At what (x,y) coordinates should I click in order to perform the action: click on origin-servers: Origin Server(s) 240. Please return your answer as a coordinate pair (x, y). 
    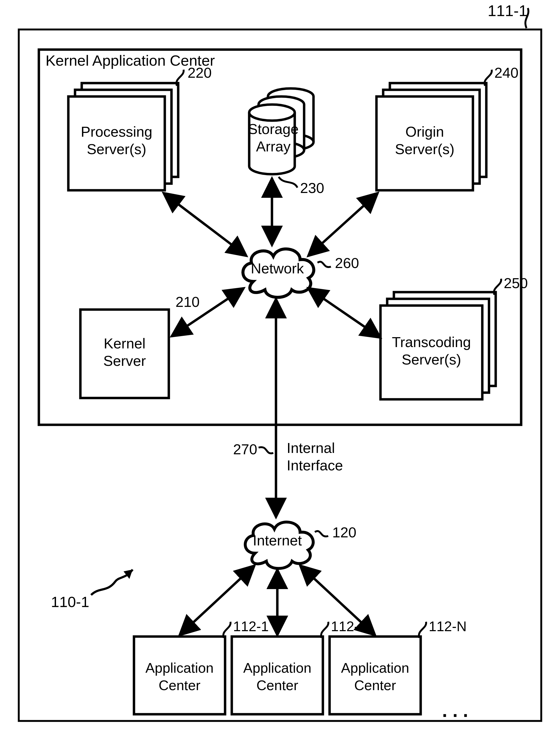
    Looking at the image, I should click on (447, 127).